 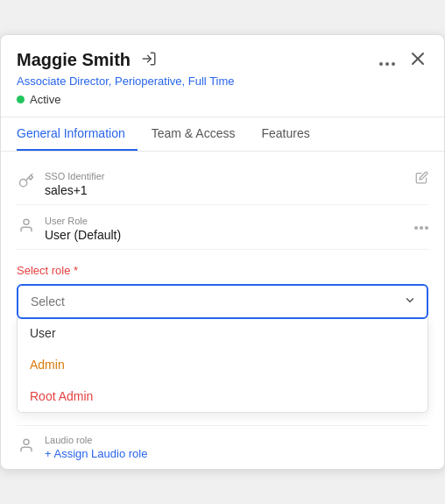 I want to click on header-name-row: Maggie Smith, so click(x=88, y=60).